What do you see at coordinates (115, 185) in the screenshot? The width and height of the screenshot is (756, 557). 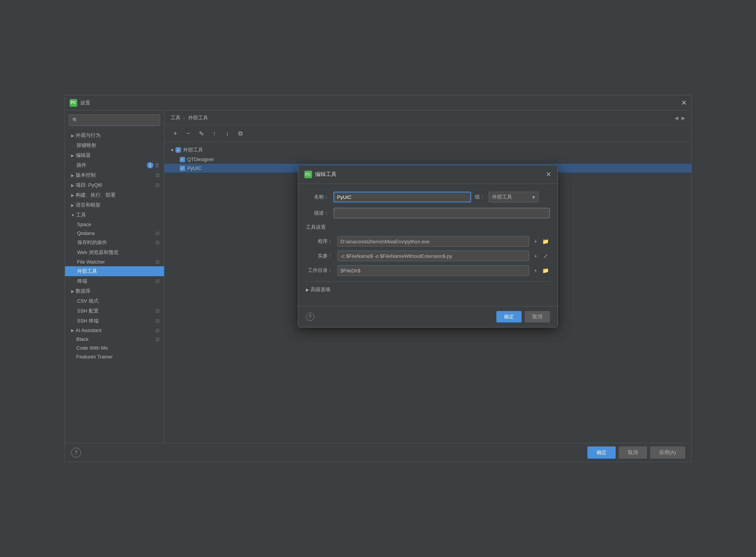 I see `sidebar-item-project: ▶ 项目: PyQt6 ⊡` at bounding box center [115, 185].